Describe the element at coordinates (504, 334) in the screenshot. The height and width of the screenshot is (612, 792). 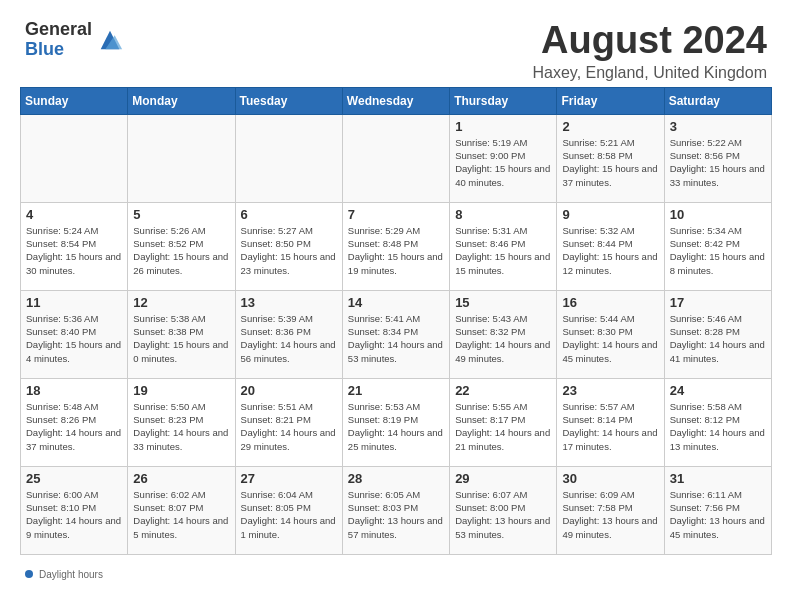
I see `table-row: 15Sunrise: 5:43 AM Sunset: 8:32 PM Dayli…` at that location.